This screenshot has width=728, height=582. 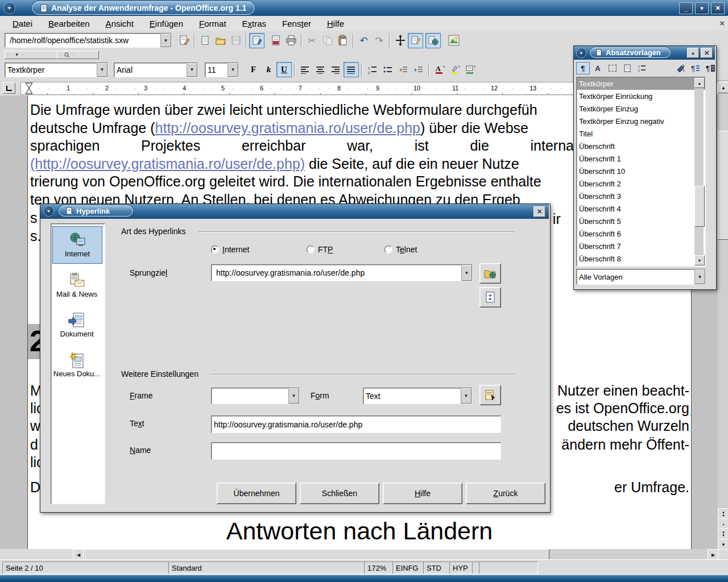 I want to click on paragraph-styles-button: ¶, so click(x=583, y=68).